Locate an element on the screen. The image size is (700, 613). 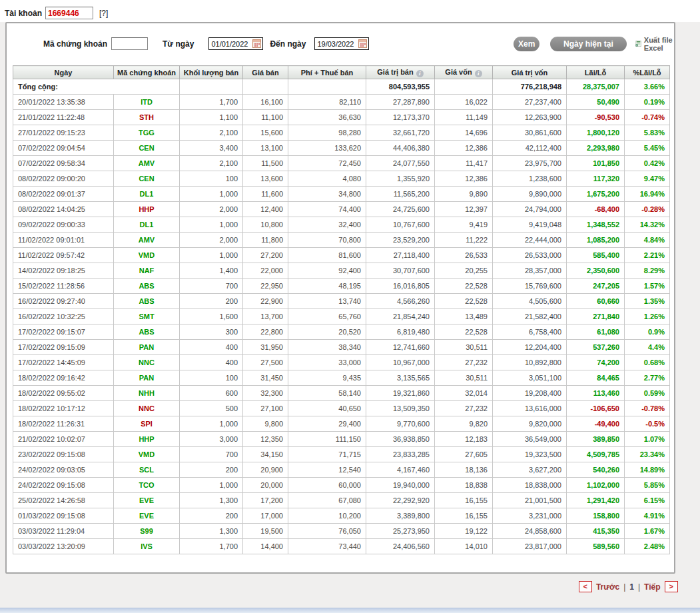
cell-sell-value: 24,725,600 is located at coordinates (401, 209).